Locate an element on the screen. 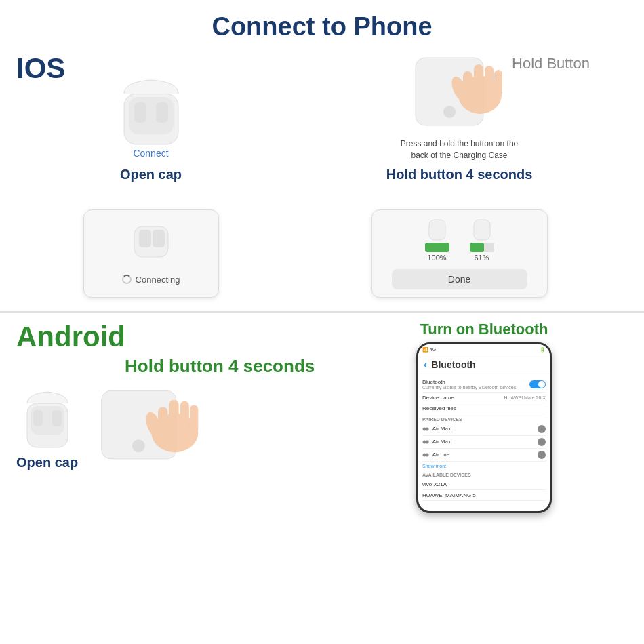  android-content-row: Open cap is located at coordinates (179, 426).